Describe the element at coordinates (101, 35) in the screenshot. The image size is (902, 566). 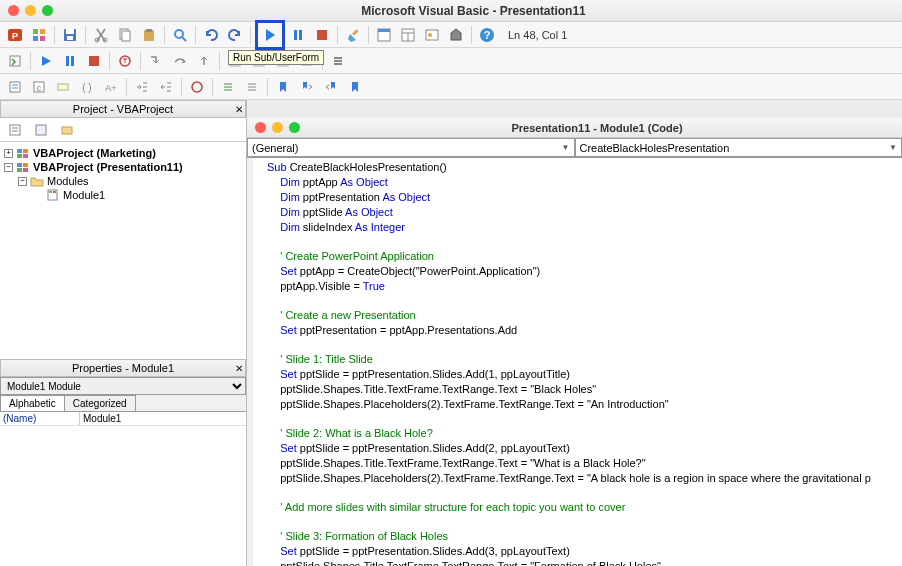
I see `cut-icon` at that location.